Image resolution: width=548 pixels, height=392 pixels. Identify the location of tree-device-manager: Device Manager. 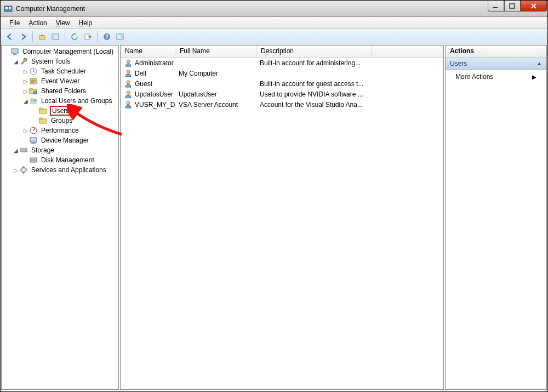
(60, 140).